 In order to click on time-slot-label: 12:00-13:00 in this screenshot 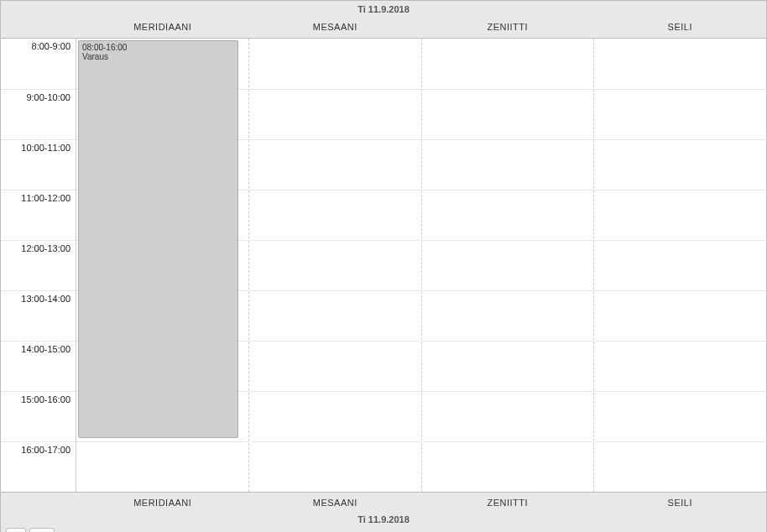, I will do `click(39, 265)`.